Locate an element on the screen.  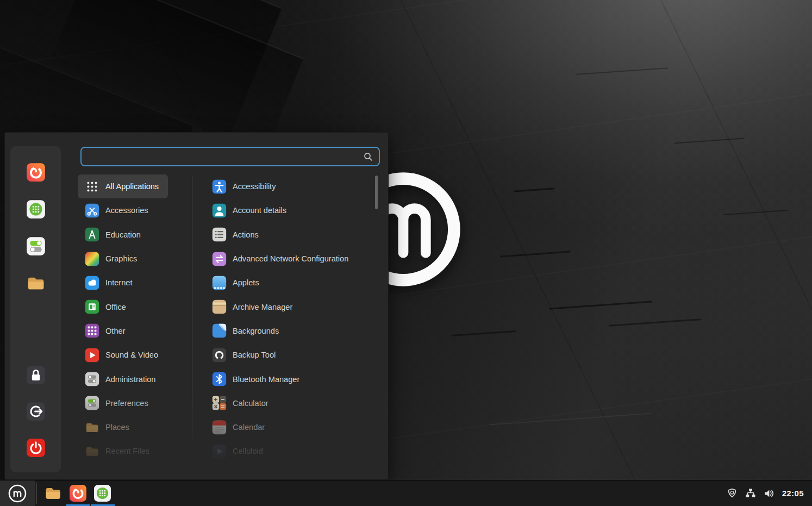
app-label: Celluloid is located at coordinates (248, 451).